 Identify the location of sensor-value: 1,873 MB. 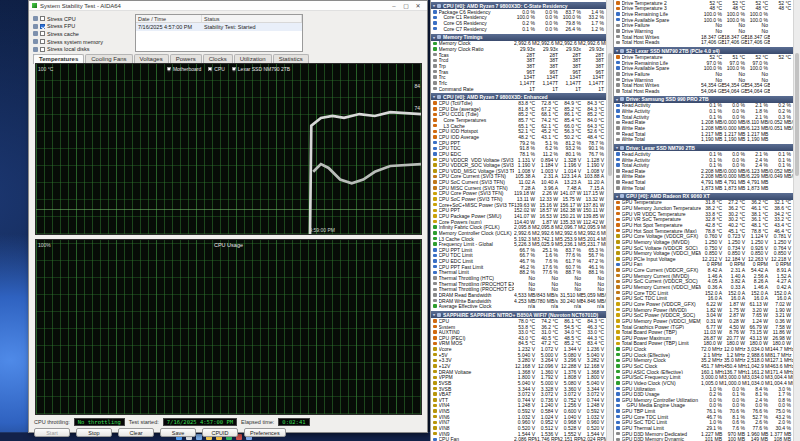
(758, 188).